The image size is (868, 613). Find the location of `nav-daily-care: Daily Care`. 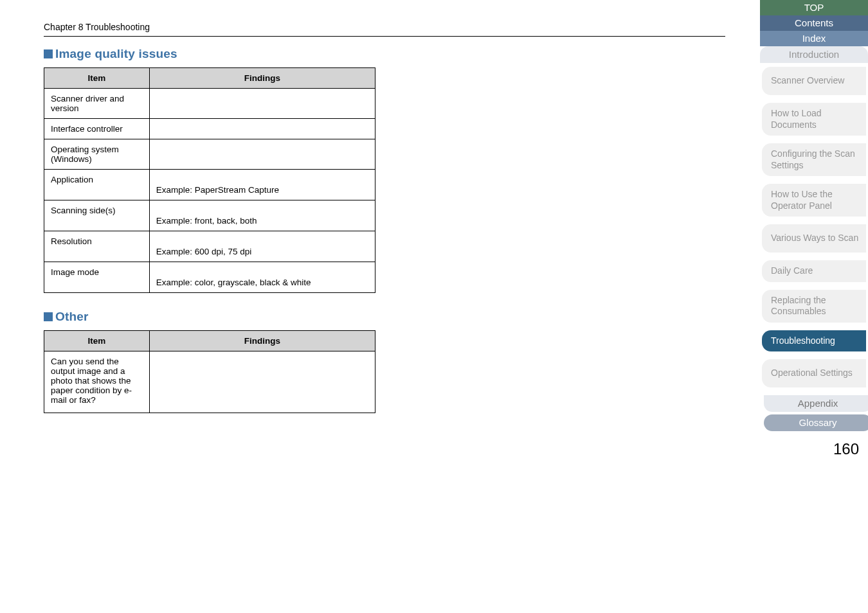

nav-daily-care: Daily Care is located at coordinates (814, 271).